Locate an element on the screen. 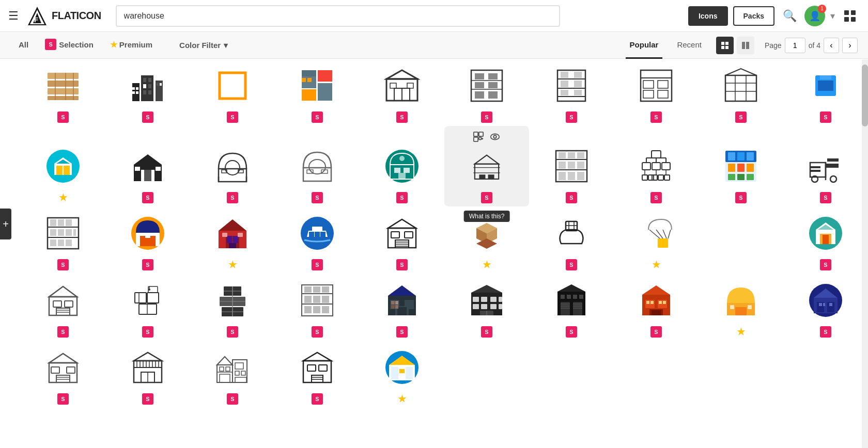  next-page-button: › is located at coordinates (850, 45).